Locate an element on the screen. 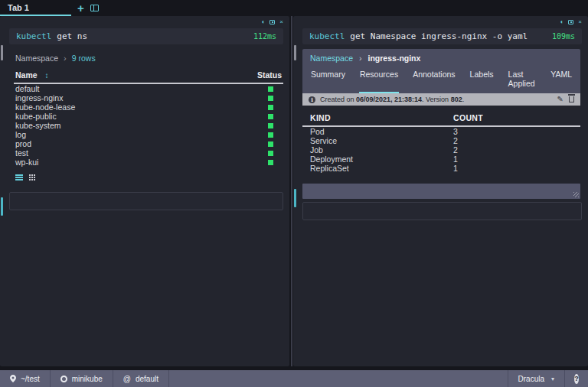 The width and height of the screenshot is (588, 387). breadcrumb-row-count: 9 rows is located at coordinates (84, 58).